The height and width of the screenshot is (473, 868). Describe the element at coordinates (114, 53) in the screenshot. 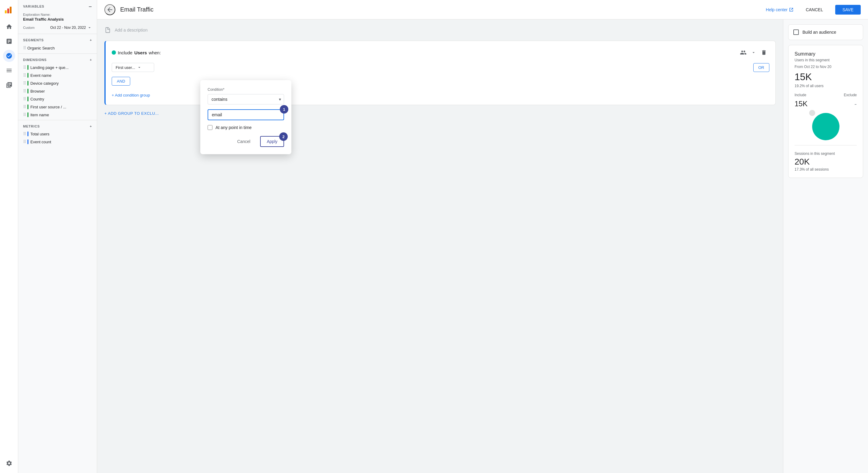

I see `include-indicator` at that location.